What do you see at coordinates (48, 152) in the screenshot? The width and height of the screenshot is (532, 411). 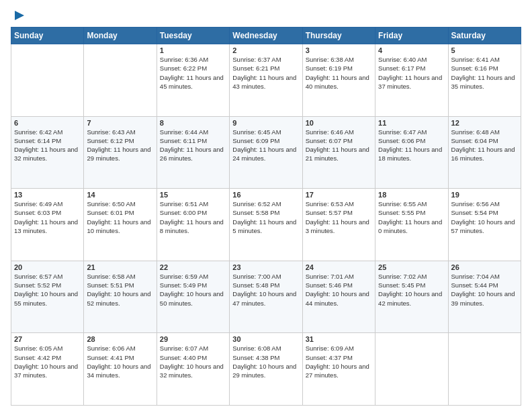 I see `calendar-cell: 6Sunrise: 6:42 AMSunset: 6:14 PMDaylight…` at bounding box center [48, 152].